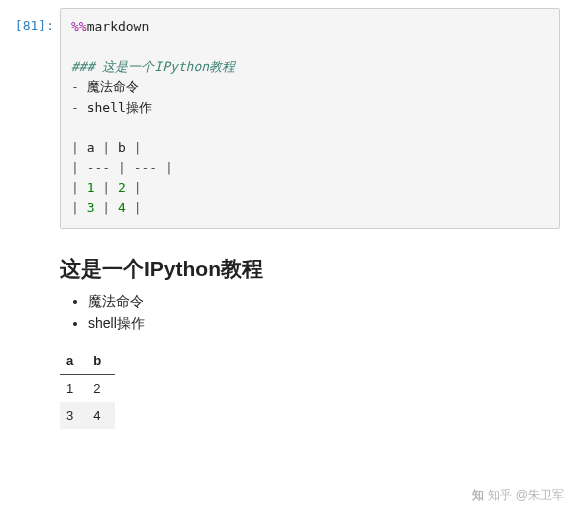 The height and width of the screenshot is (512, 576). Describe the element at coordinates (153, 66) in the screenshot. I see `md-heading-source: ### 这是一个IPython教程` at that location.